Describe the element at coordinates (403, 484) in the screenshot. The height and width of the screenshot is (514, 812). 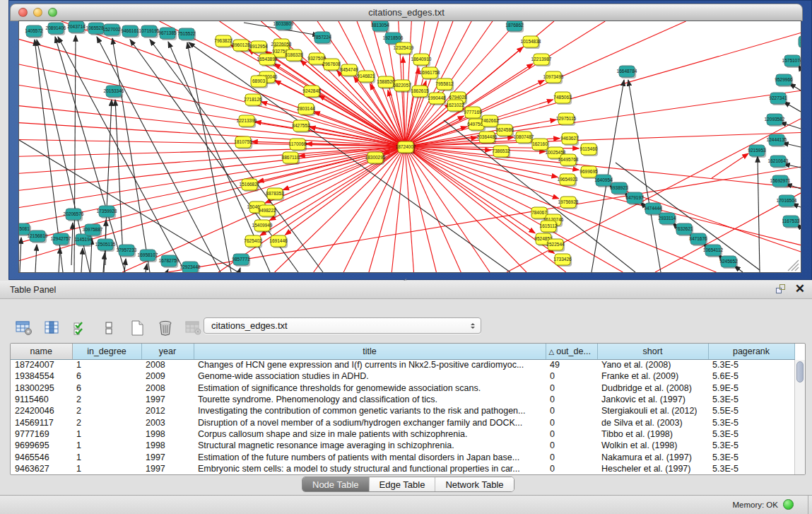
I see `tab-edge-table: Edge Table` at that location.